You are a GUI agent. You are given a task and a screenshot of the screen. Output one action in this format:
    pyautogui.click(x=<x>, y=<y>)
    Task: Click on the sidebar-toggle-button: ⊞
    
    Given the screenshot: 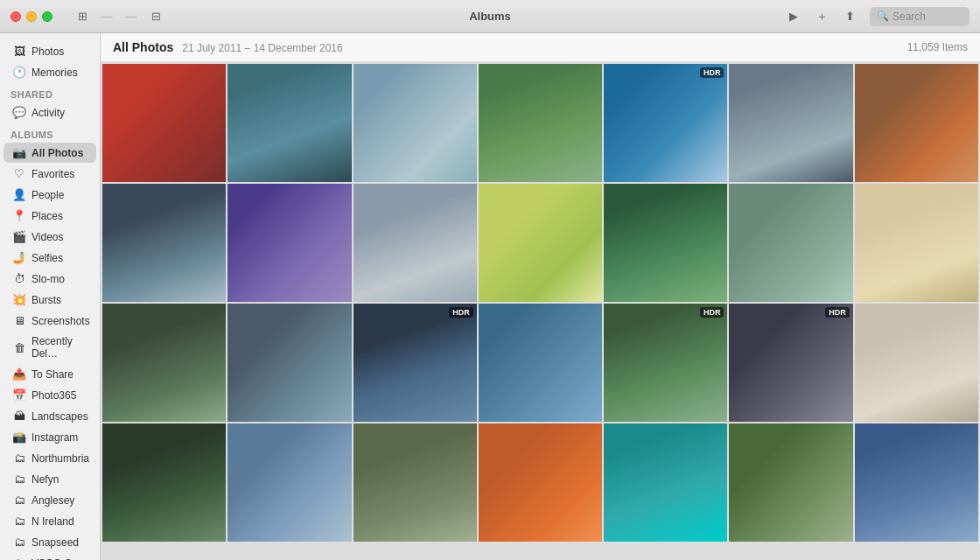 What is the action you would take?
    pyautogui.click(x=82, y=17)
    